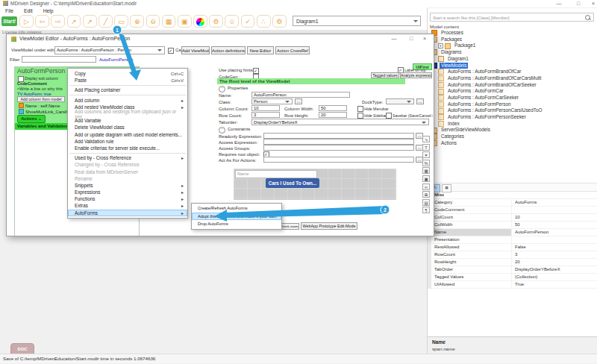 This screenshot has width=597, height=364. What do you see at coordinates (279, 21) in the screenshot?
I see `gear-light-icon: ⚙` at bounding box center [279, 21].